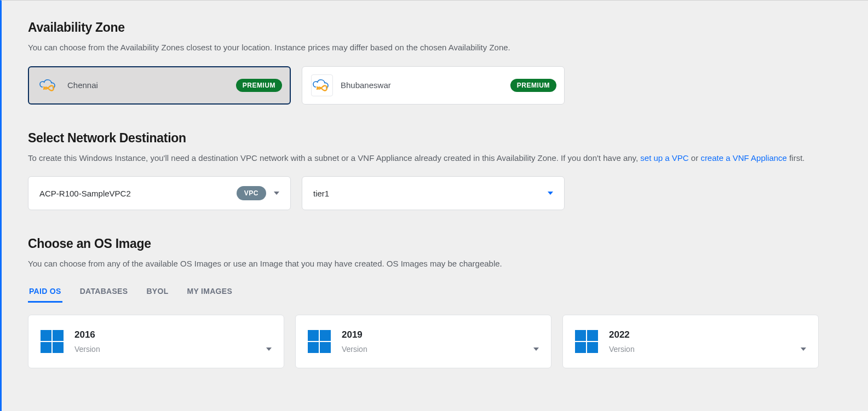 This screenshot has width=868, height=411. Describe the element at coordinates (423, 48) in the screenshot. I see `availability-zone-desc: You can choose from the Availability Zon…` at that location.